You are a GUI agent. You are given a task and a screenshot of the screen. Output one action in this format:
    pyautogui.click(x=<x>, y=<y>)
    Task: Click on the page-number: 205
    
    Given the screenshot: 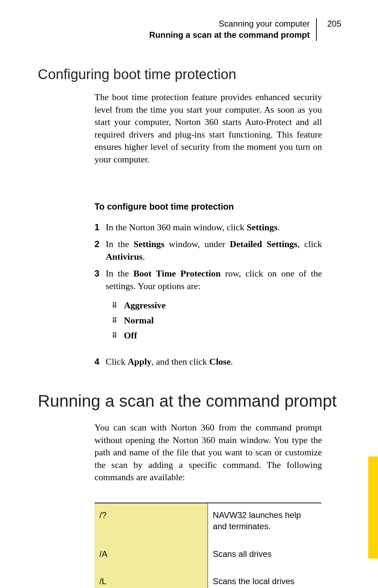 What is the action you would take?
    pyautogui.click(x=334, y=24)
    